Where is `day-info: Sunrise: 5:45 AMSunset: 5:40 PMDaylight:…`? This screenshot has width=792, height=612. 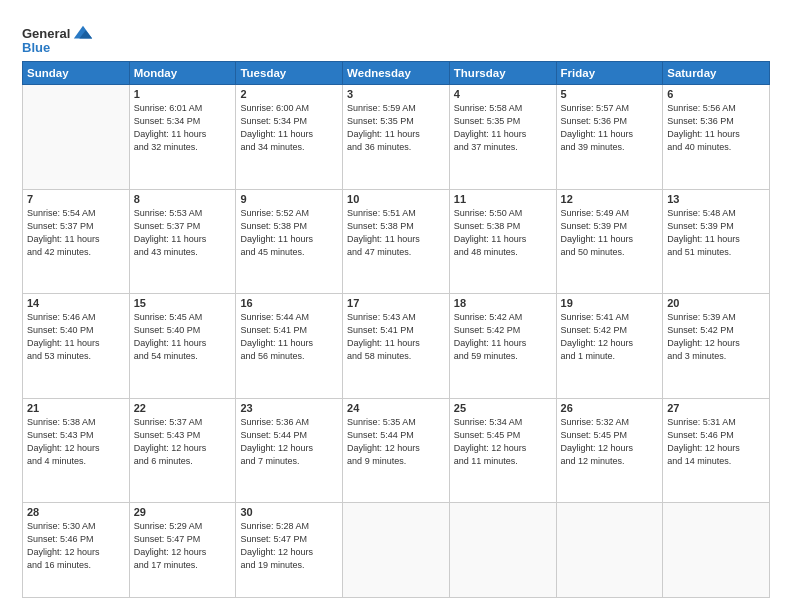 day-info: Sunrise: 5:45 AMSunset: 5:40 PMDaylight:… is located at coordinates (183, 337).